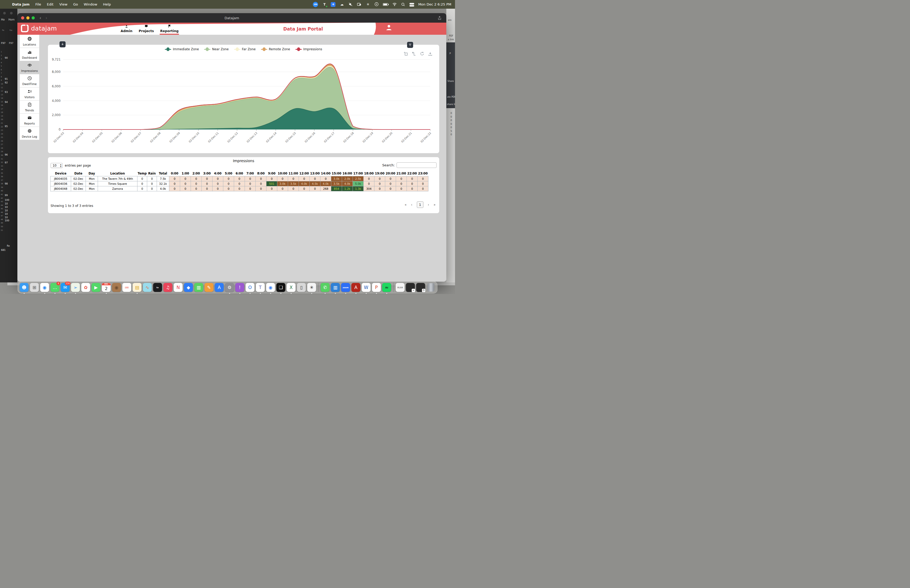 The width and height of the screenshot is (910, 588). I want to click on column-header-13-00: 13:00, so click(315, 173).